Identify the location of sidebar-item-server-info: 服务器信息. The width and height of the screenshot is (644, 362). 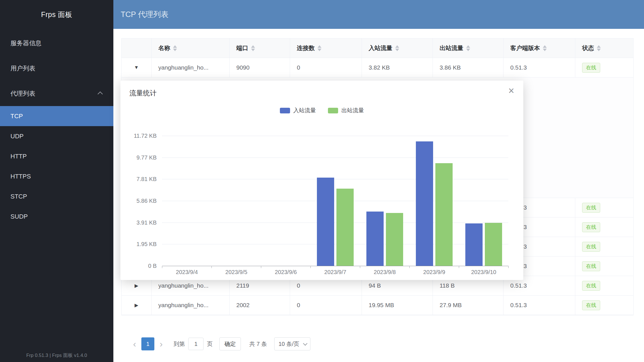
(57, 43).